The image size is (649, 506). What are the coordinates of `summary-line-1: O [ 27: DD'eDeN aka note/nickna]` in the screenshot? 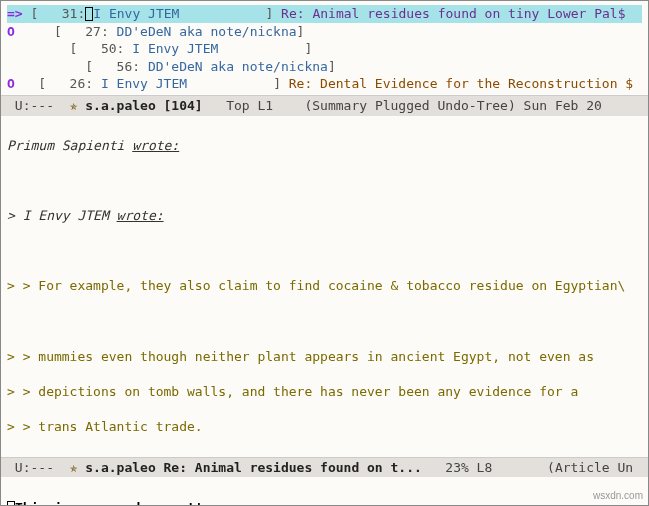 It's located at (324, 32).